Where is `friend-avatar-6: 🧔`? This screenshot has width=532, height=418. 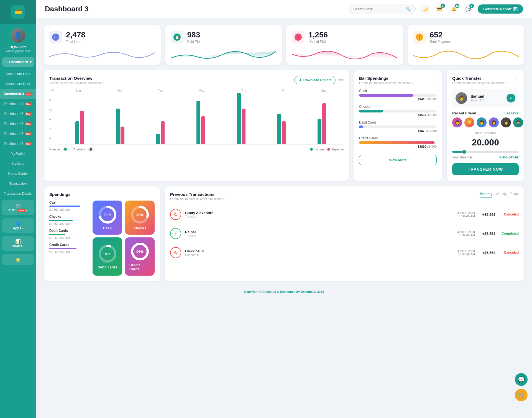
friend-avatar-6: 🧔 is located at coordinates (518, 122).